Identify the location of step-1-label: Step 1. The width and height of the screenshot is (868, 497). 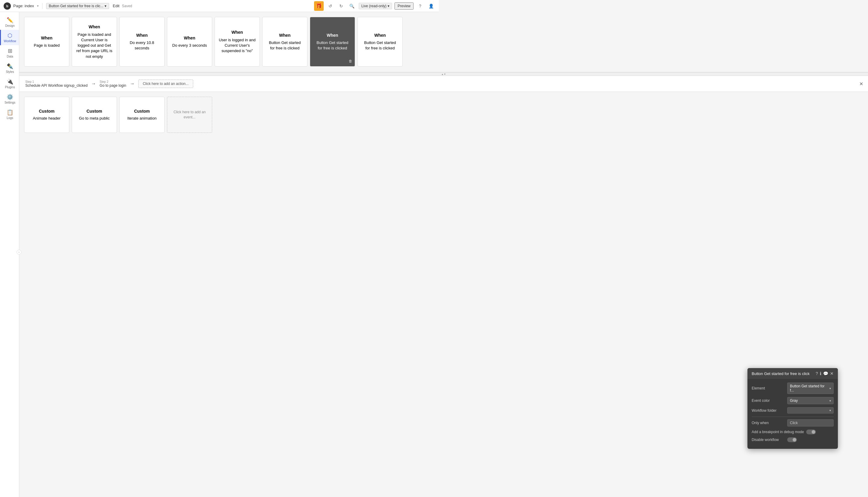
(57, 82).